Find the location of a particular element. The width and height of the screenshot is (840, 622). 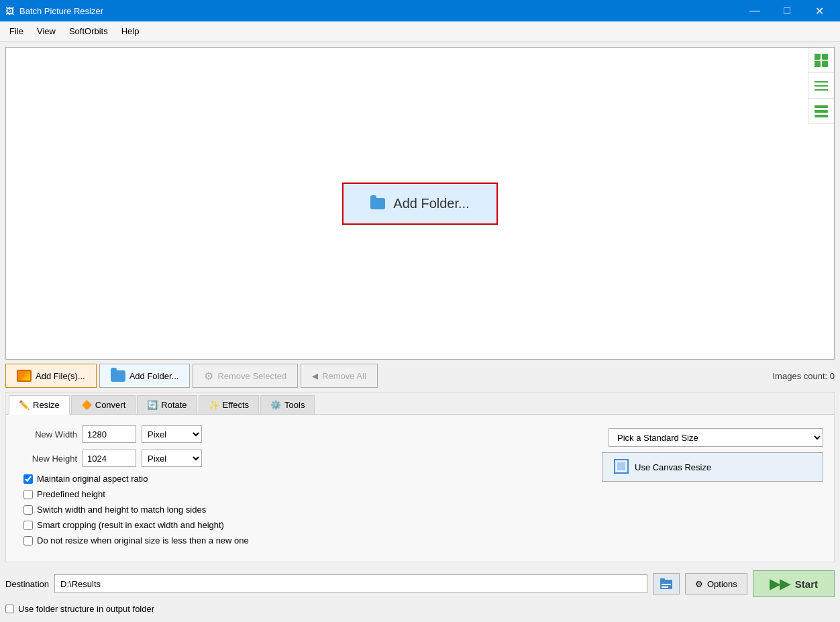

add-folder-big-label: Add Folder... is located at coordinates (431, 204).